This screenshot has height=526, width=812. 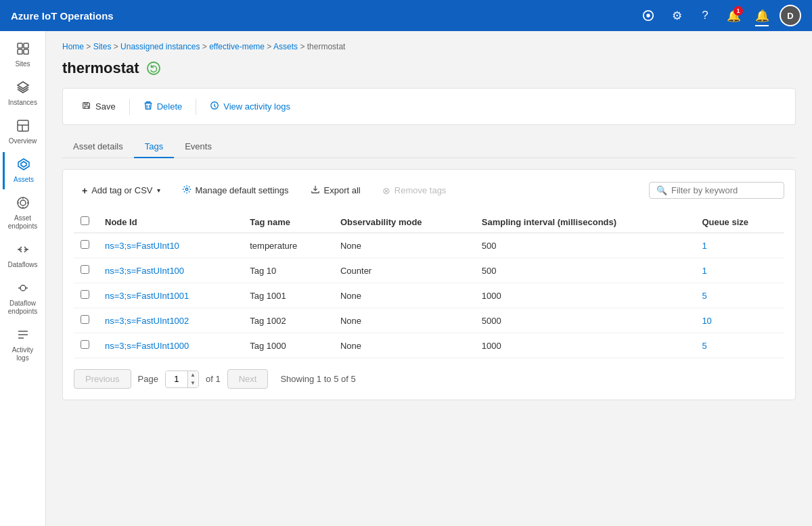 What do you see at coordinates (122, 191) in the screenshot?
I see `add-tag-csv-label: Add tag or CSV` at bounding box center [122, 191].